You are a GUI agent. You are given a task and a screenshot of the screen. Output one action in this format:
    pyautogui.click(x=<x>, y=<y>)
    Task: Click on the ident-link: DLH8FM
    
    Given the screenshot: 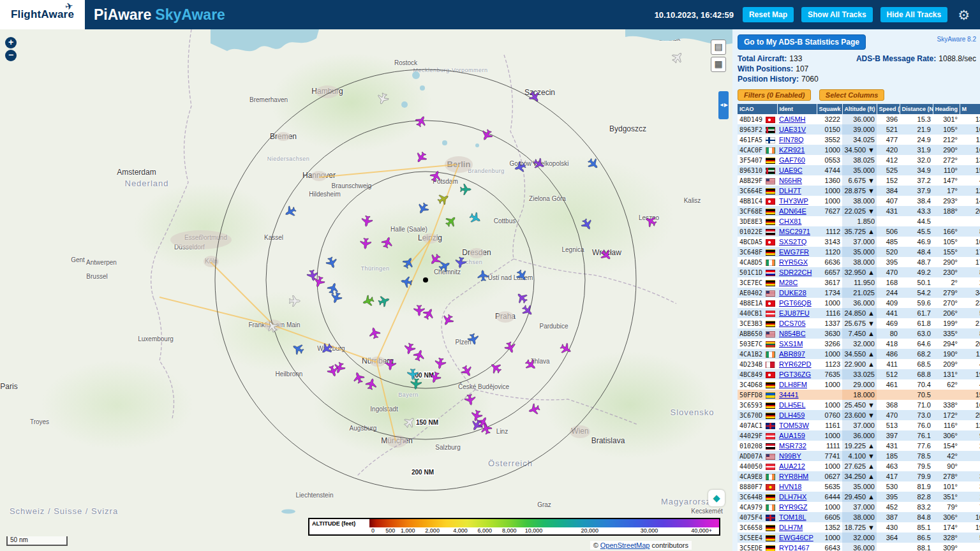 What is the action you would take?
    pyautogui.click(x=793, y=385)
    